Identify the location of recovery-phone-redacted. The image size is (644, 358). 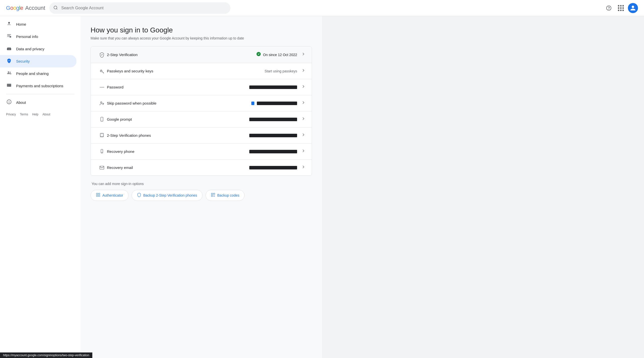
(273, 152).